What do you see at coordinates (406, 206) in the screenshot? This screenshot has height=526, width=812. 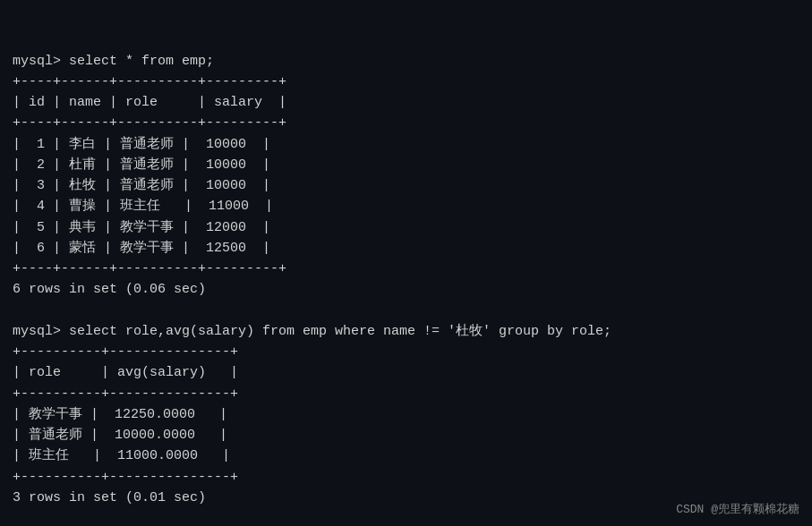 I see `terminal-line: | 4 | 曹操 | 班主任 | 11000 |` at bounding box center [406, 206].